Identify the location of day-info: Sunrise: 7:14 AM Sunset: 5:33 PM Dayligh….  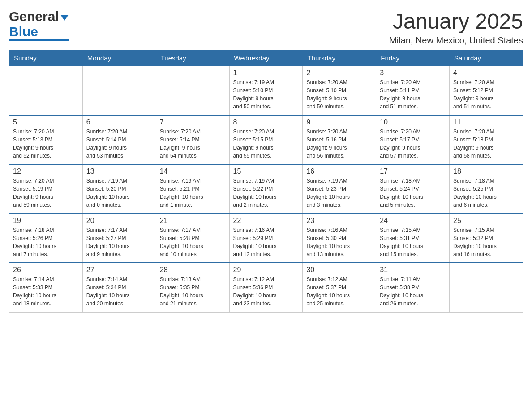
(46, 291).